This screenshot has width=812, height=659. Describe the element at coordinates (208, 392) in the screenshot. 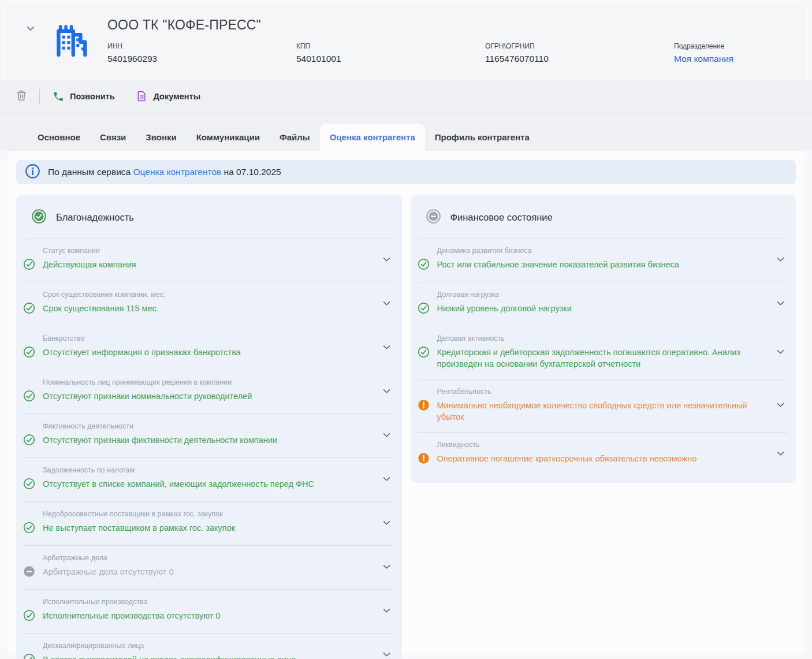

I see `rating-item: Номинальность лиц принимающих решения в …` at that location.